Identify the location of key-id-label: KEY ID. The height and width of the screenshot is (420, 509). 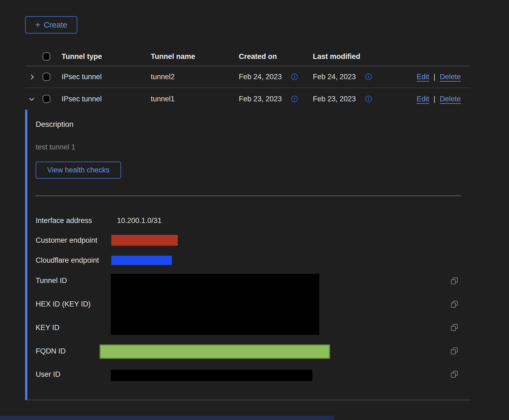
(48, 328).